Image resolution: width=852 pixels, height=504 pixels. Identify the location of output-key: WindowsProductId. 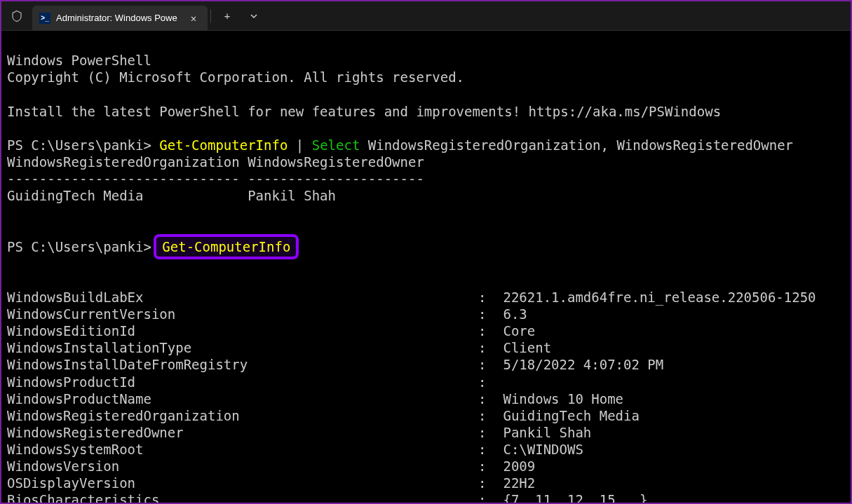
(243, 382).